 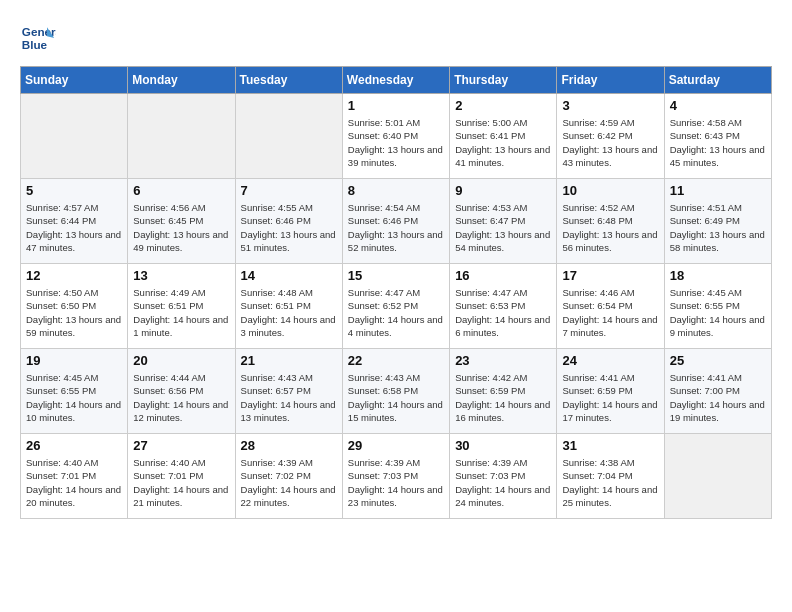 I want to click on day-number: 18, so click(x=718, y=276).